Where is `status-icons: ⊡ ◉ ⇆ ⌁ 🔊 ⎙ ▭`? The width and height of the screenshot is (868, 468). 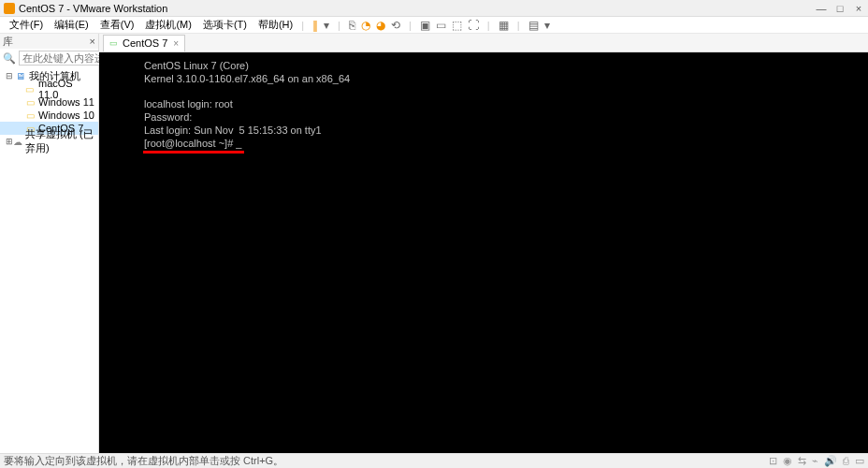 status-icons: ⊡ ◉ ⇆ ⌁ 🔊 ⎙ ▭ is located at coordinates (817, 461).